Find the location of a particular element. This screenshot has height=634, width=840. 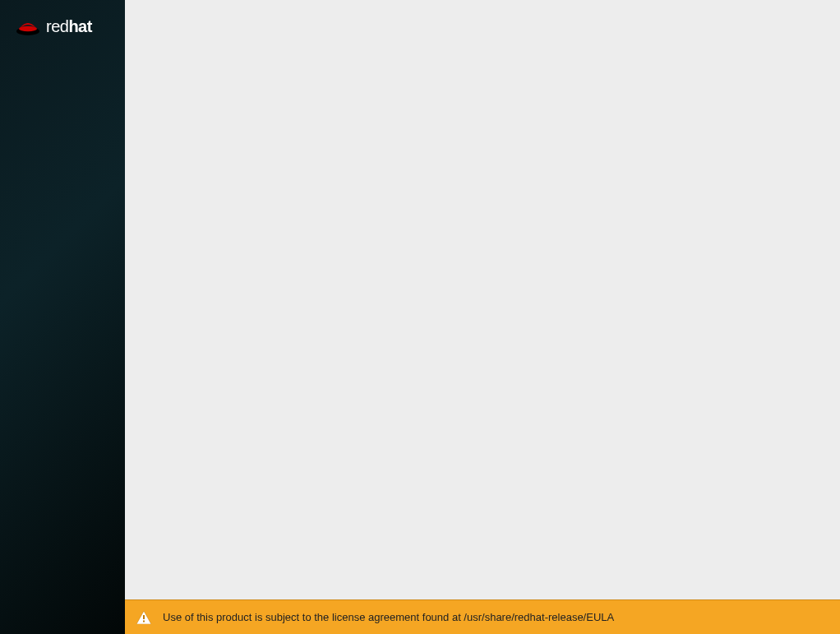

redhat-hat-icon is located at coordinates (28, 26).